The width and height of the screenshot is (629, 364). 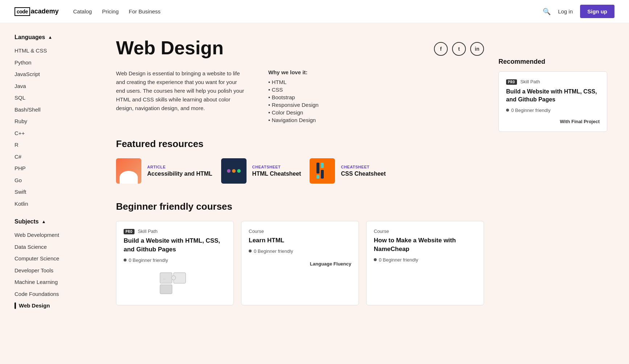 I want to click on facebook-share-button: f, so click(x=441, y=49).